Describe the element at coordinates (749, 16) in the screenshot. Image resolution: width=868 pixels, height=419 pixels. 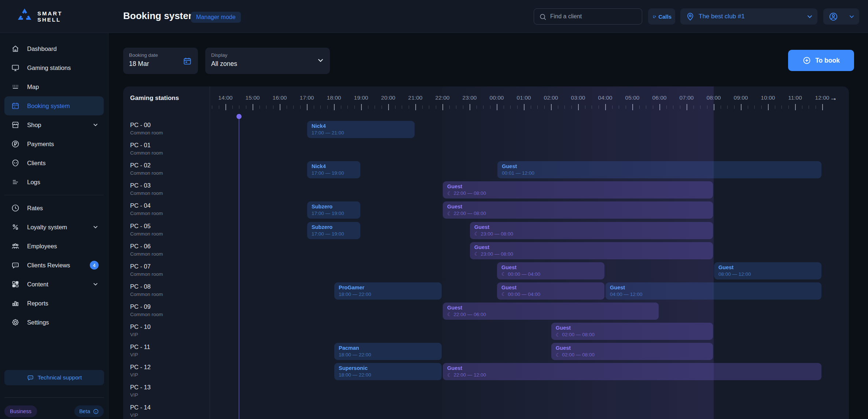
I see `club-selector: The best club #1` at that location.